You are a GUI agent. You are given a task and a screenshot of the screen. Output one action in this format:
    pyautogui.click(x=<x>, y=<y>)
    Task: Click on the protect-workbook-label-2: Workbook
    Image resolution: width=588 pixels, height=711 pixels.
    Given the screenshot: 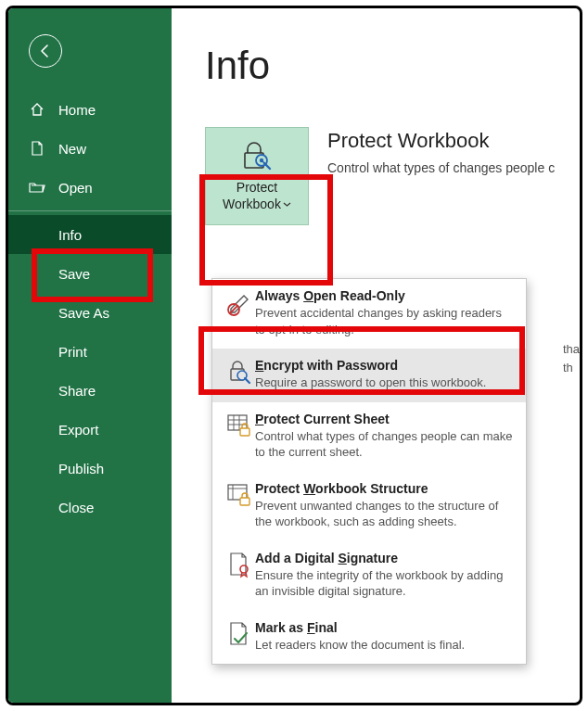 What is the action you would take?
    pyautogui.click(x=257, y=205)
    